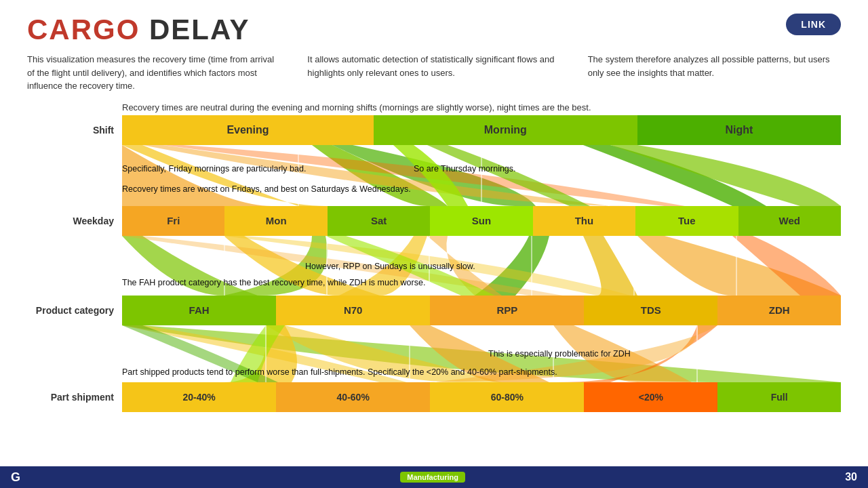  Describe the element at coordinates (434, 176) in the screenshot. I see `flow-row-1: Specifically, Friday mornings are partic…` at that location.